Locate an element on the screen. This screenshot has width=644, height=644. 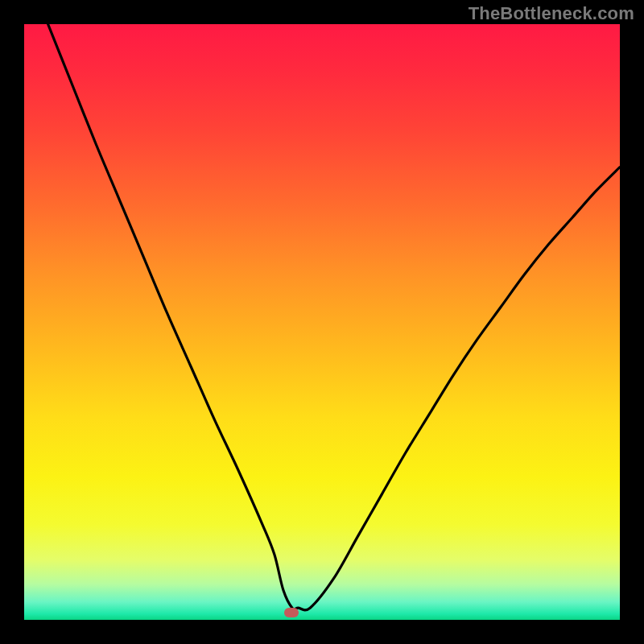
watermark-text: TheBottleneck.com is located at coordinates (551, 14).